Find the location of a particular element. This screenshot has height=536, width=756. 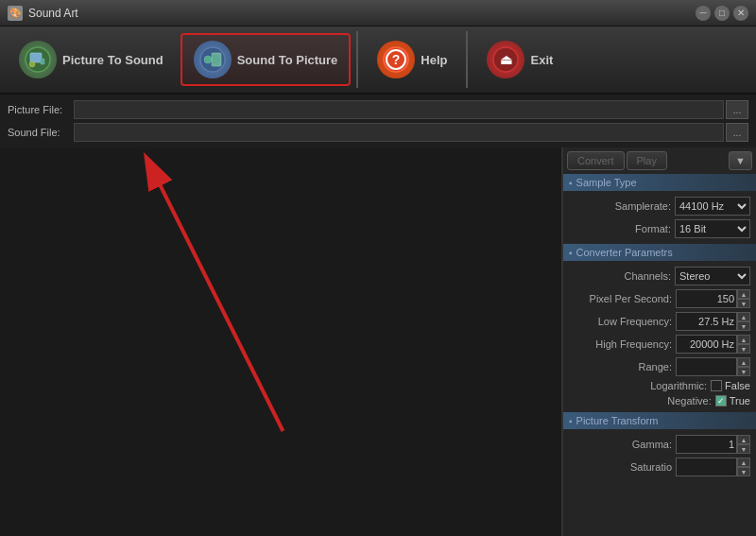

low-frequency-row: Low Frequency: ▲ ▼ is located at coordinates (660, 321).